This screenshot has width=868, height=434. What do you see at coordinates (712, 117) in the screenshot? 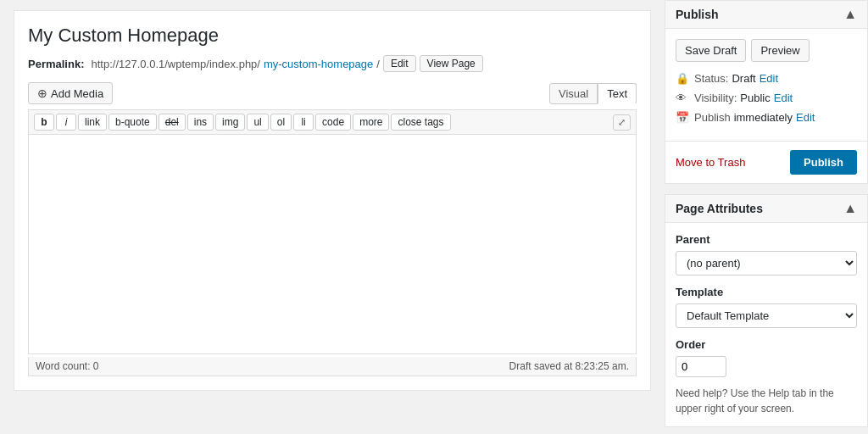
I see `publish-time-label: Publish` at bounding box center [712, 117].